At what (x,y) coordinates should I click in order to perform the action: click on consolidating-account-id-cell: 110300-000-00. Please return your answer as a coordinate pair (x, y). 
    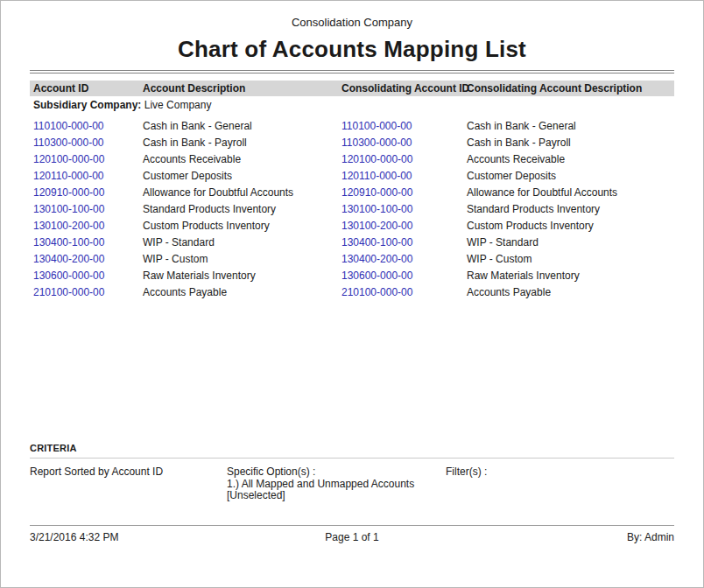
    Looking at the image, I should click on (401, 142).